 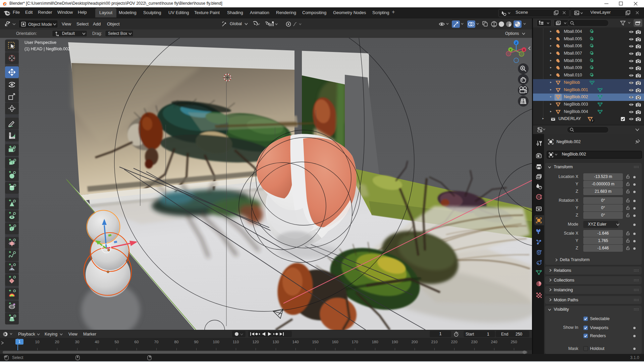 I want to click on svg-text: (1) HEAD | NegBlob.002, so click(x=47, y=49).